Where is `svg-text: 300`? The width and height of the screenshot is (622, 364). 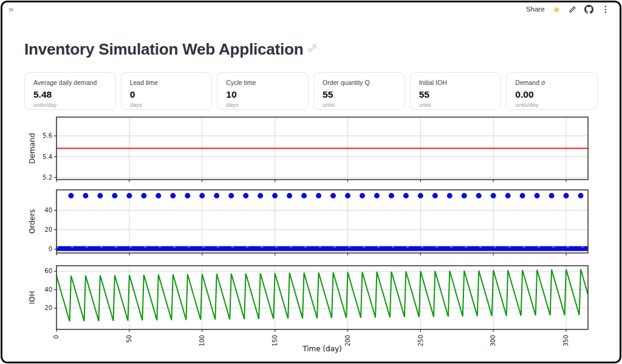
svg-text: 300 is located at coordinates (493, 341).